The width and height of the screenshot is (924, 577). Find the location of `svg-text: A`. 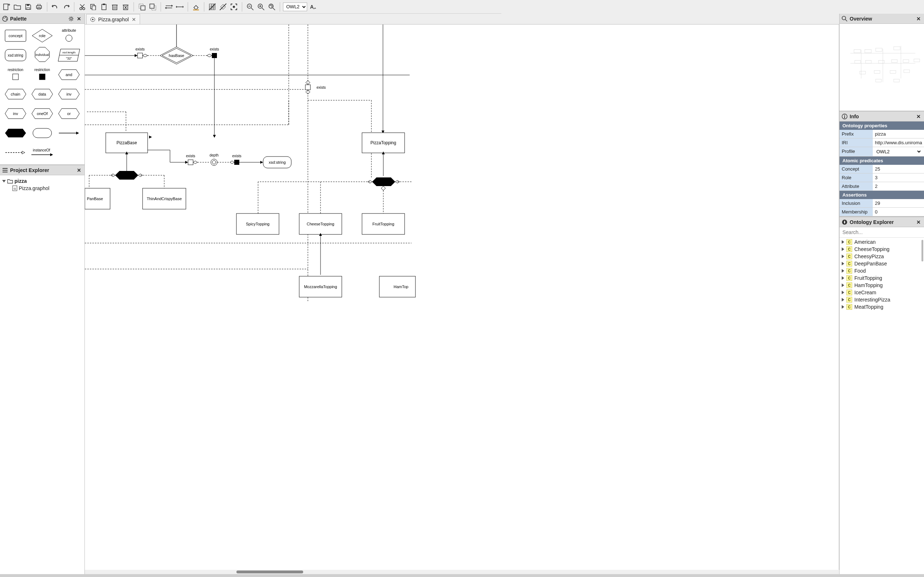

svg-text: A is located at coordinates (312, 7).